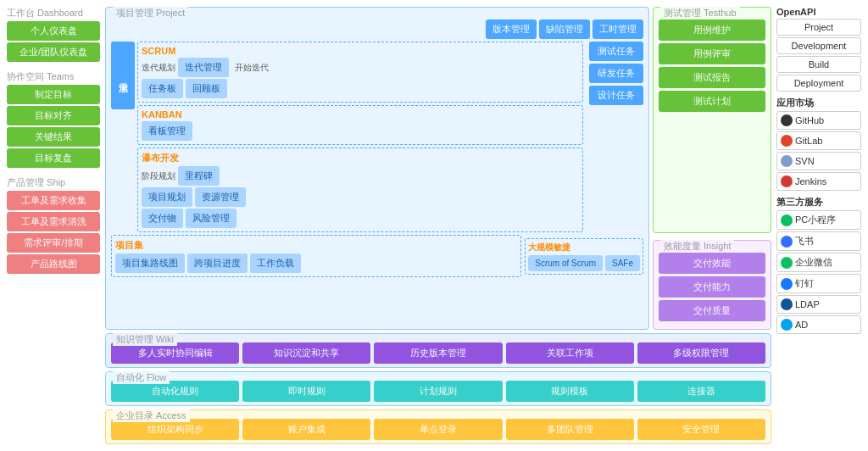  Describe the element at coordinates (819, 120) in the screenshot. I see `github-btn: GitHub` at that location.